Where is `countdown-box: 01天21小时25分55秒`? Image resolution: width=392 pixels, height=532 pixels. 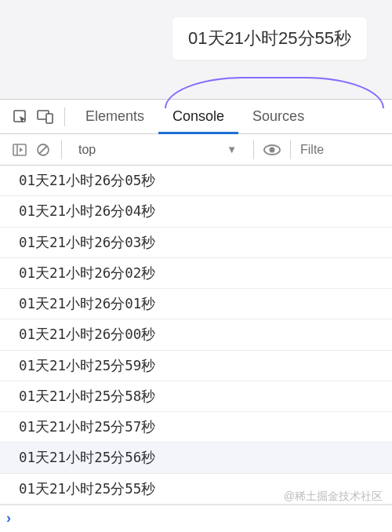 countdown-box: 01天21小时25分55秒 is located at coordinates (270, 38).